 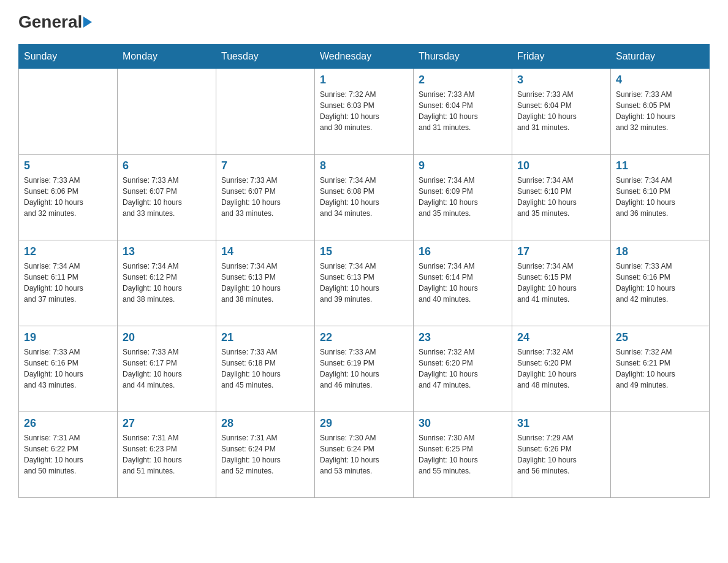 I want to click on calendar-cell: 18Sunrise: 7:33 AMSunset: 6:16 PMDayligh…, so click(x=661, y=283).